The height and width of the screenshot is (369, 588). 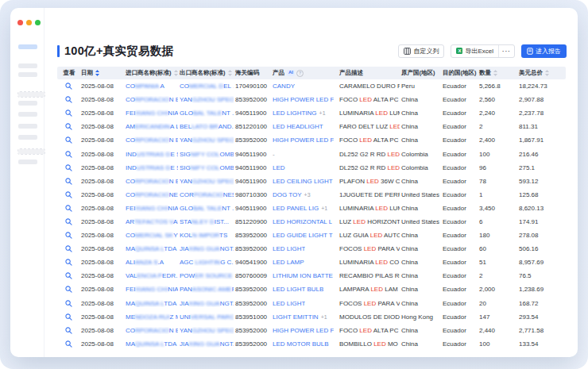 I want to click on column-header-hs: 海关编码, so click(x=253, y=73).